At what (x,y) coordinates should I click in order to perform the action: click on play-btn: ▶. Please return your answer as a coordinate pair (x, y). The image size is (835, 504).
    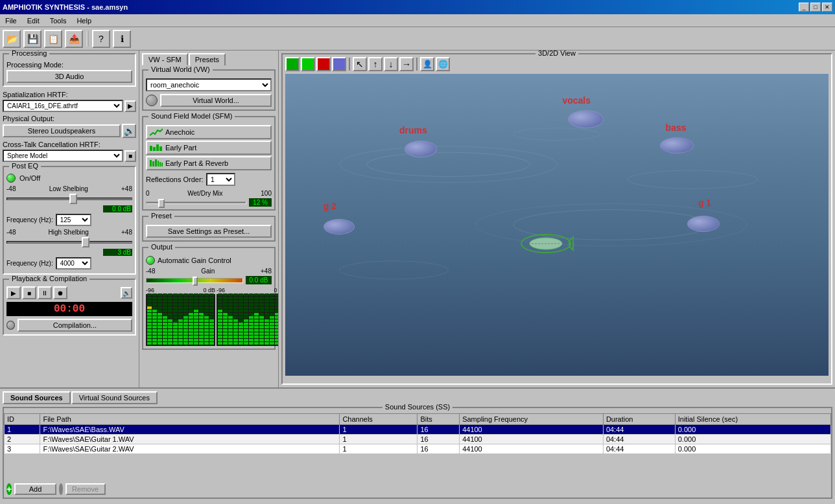
    Looking at the image, I should click on (14, 293).